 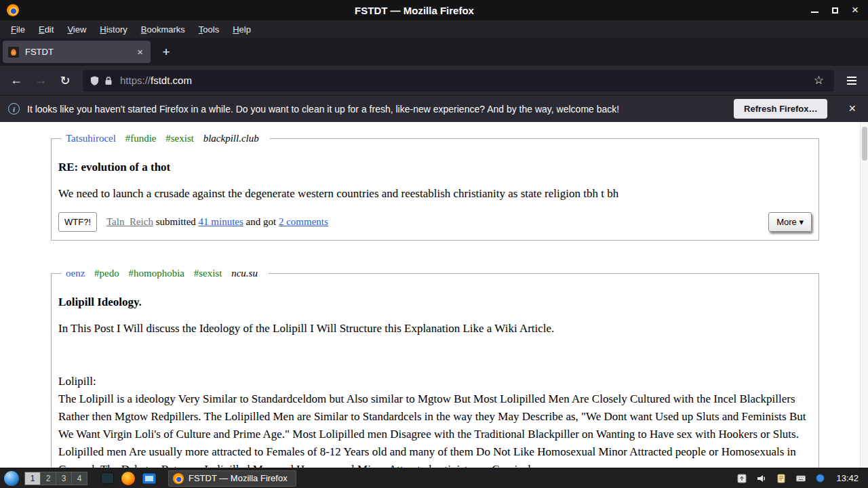 I want to click on clock: 13:42, so click(x=848, y=479).